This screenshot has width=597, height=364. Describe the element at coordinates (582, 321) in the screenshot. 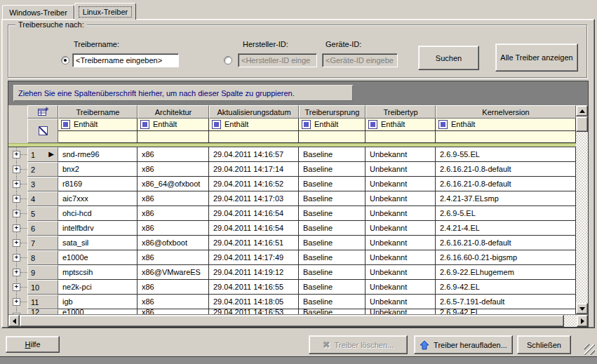

I see `scroll-right-button` at that location.